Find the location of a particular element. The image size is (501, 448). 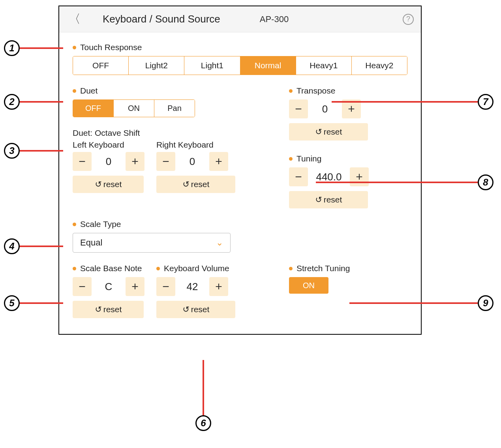

dropdown-value: Equal is located at coordinates (91, 243).